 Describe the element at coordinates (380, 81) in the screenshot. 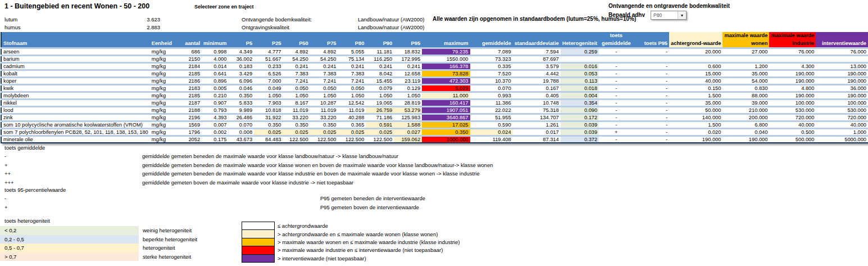

I see `cell-p90: 15.455` at that location.